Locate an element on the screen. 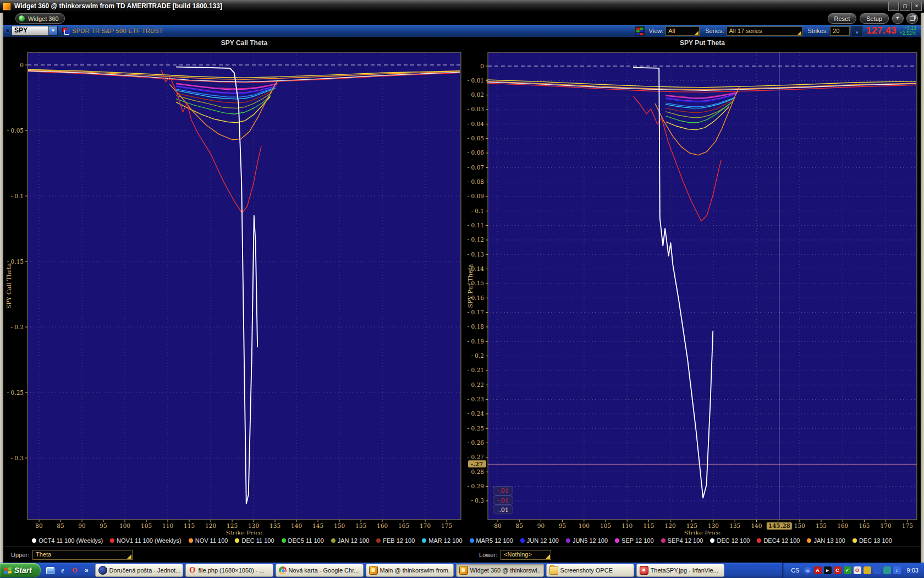  legend-item: NOV1 11 100 (Weeklys) is located at coordinates (146, 541).